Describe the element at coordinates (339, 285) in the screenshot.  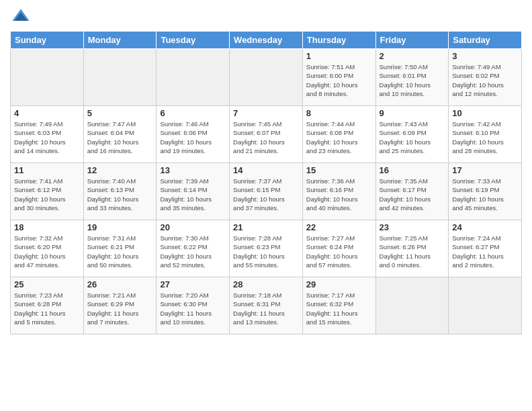
I see `day-number: 29` at that location.